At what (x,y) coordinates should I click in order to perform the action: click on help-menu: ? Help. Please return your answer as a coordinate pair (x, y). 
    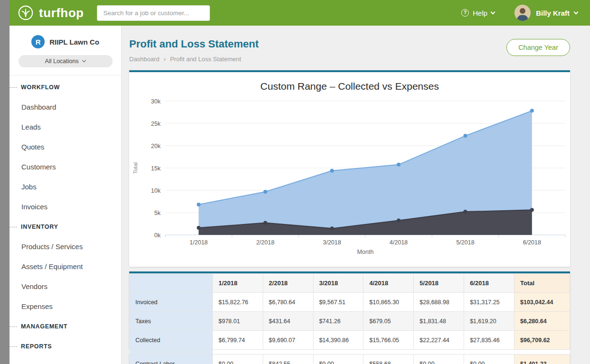
    Looking at the image, I should click on (478, 13).